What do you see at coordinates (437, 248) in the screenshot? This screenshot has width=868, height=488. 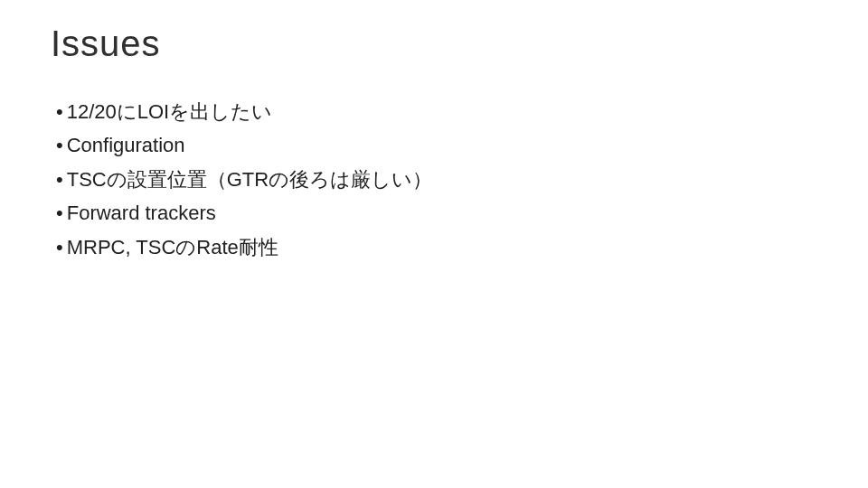 I see `list-item: •MRPC, TSCのRate耐性` at bounding box center [437, 248].